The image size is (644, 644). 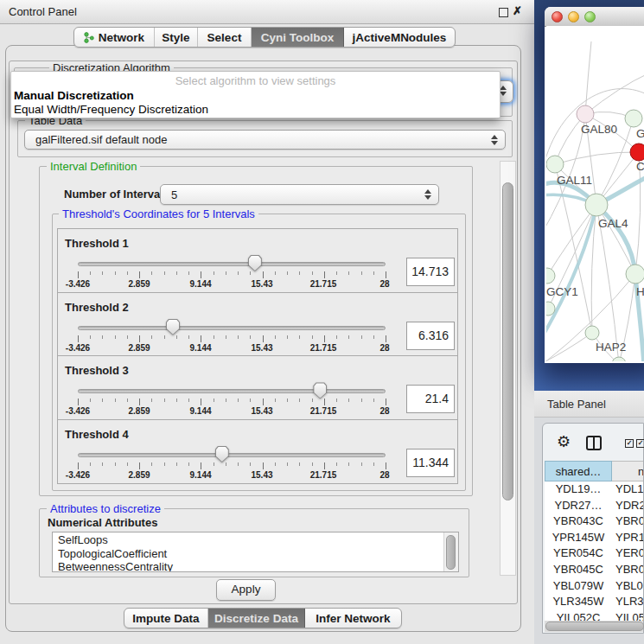 I want to click on thresholds-group-label: Threshold's Coordinates for 5 Intervals, so click(x=159, y=214).